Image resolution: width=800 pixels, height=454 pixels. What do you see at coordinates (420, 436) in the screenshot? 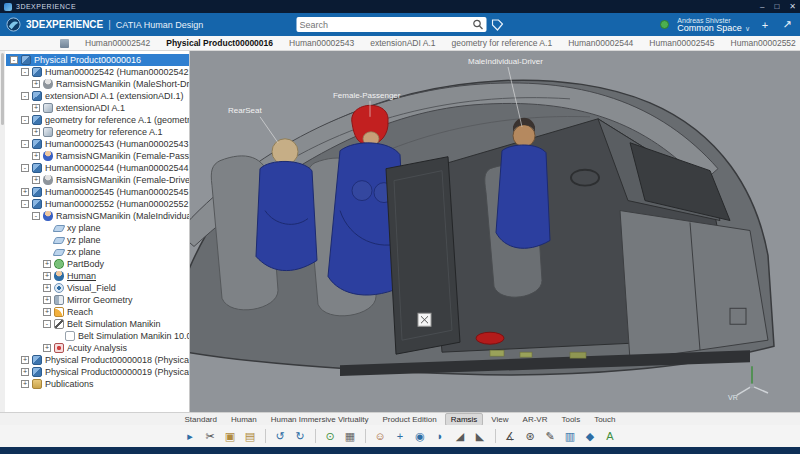
I see `vision-icon: ◉` at bounding box center [420, 436].